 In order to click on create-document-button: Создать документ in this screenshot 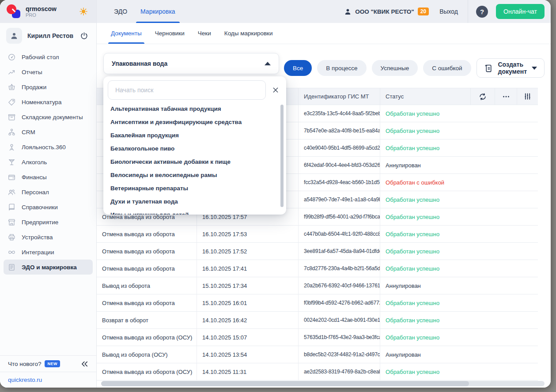, I will do `click(511, 68)`.